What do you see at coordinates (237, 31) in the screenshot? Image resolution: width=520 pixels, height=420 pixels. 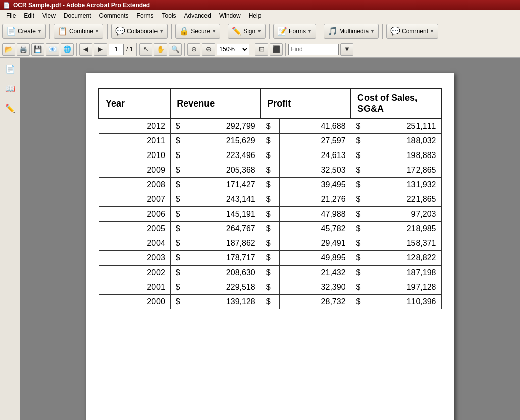 I see `sign-icon: ✏️` at bounding box center [237, 31].